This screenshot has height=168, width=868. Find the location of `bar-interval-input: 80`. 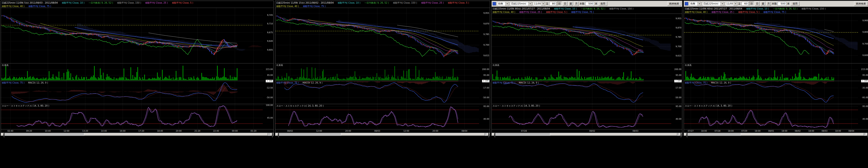

bar-interval-input: 80 is located at coordinates (553, 4).